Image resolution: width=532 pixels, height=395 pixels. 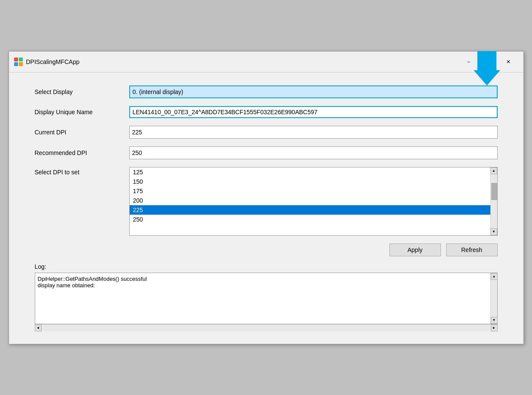 I want to click on list-item: 200, so click(x=310, y=201).